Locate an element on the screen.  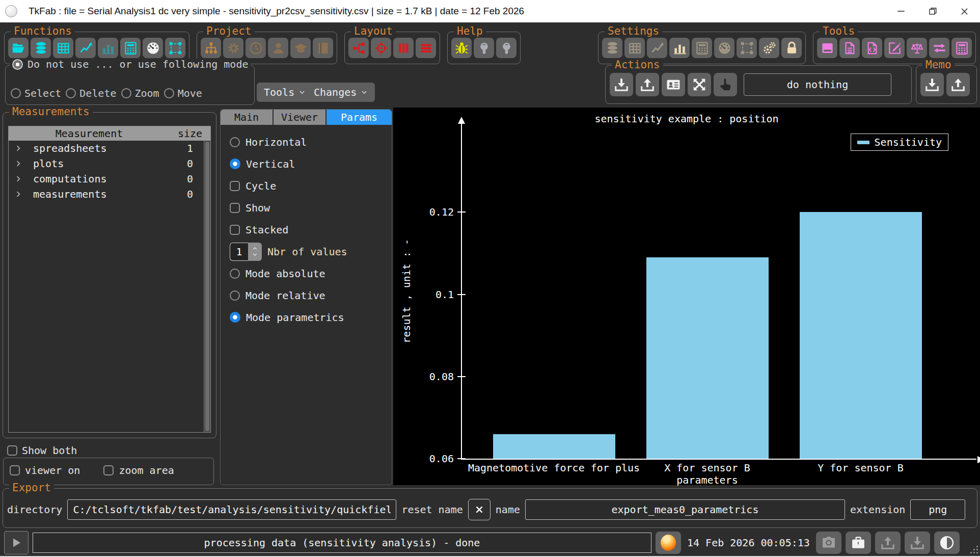
stacked-checkbox is located at coordinates (235, 230).